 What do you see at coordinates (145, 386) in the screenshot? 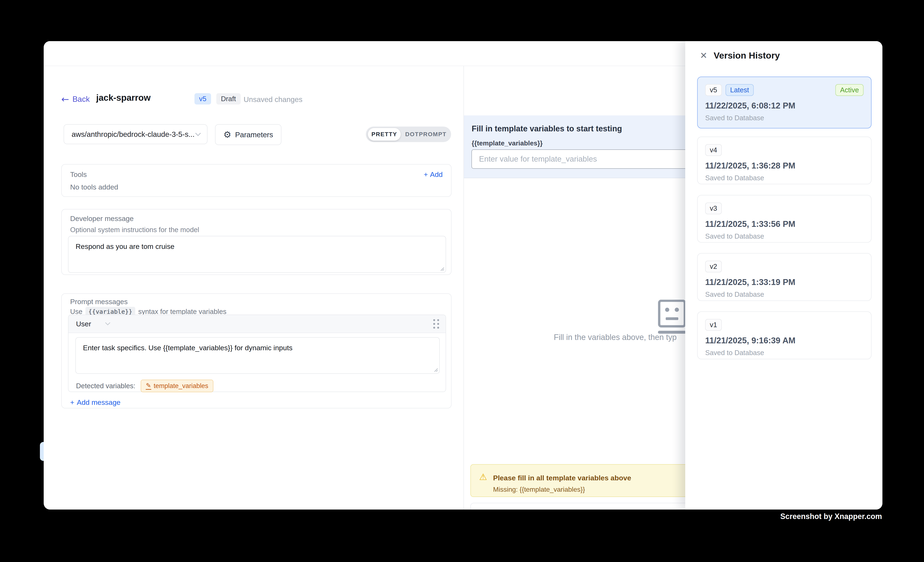
I see `detected-variables-row: Detected variables: ✎ template_variables` at bounding box center [145, 386].